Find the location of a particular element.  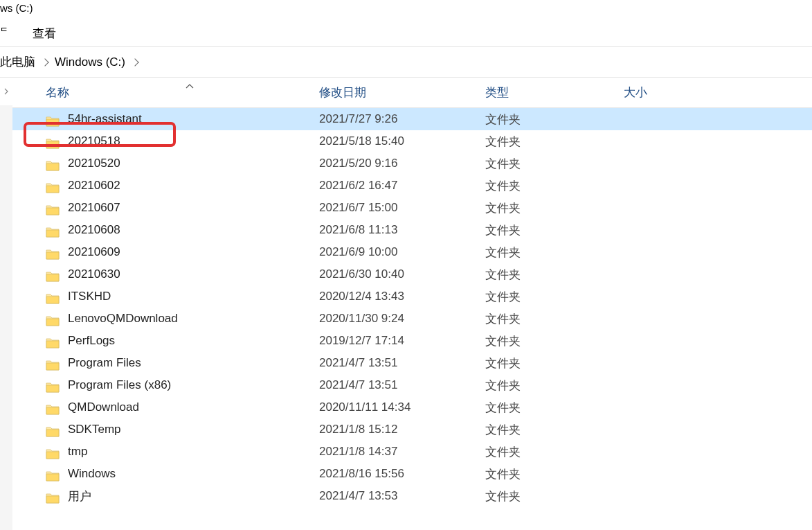

column-header-type: 类型 is located at coordinates (554, 93).